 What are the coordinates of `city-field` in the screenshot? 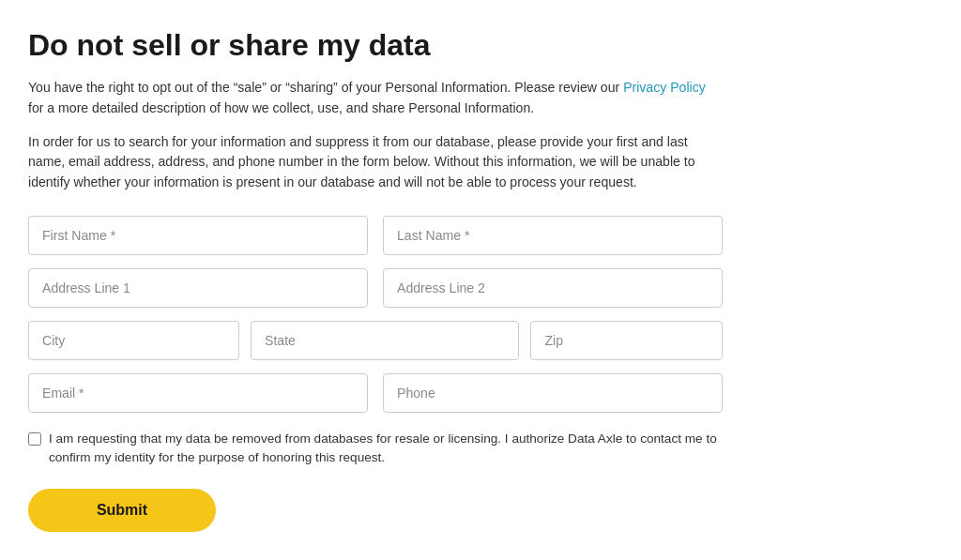 It's located at (133, 341).